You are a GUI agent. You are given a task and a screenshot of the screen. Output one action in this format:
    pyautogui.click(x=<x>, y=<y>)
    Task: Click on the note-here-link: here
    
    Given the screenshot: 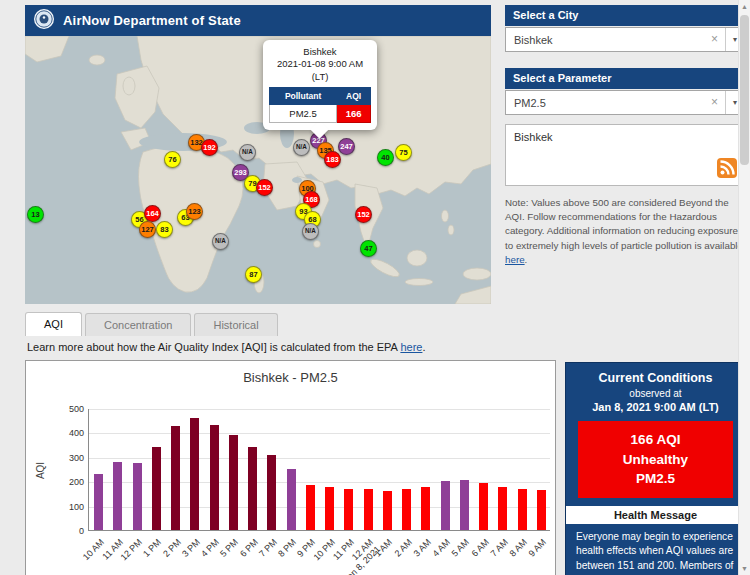 What is the action you would take?
    pyautogui.click(x=515, y=260)
    